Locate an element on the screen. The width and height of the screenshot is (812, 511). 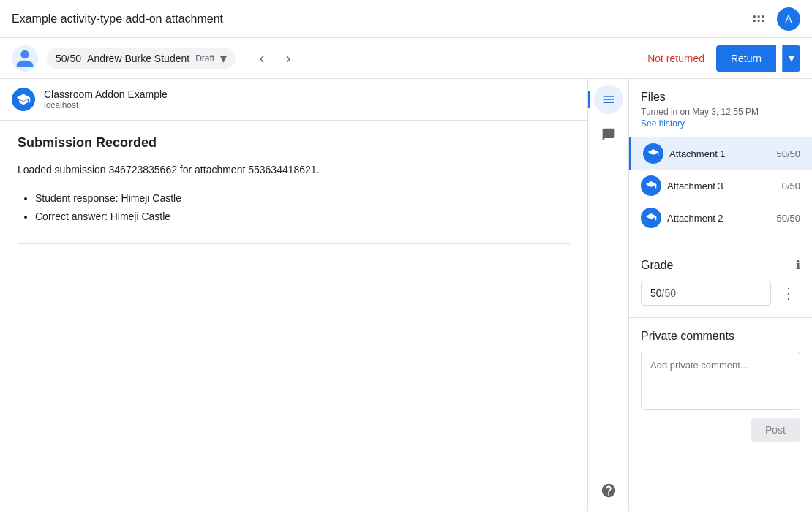
student-score: 50/50 is located at coordinates (69, 58).